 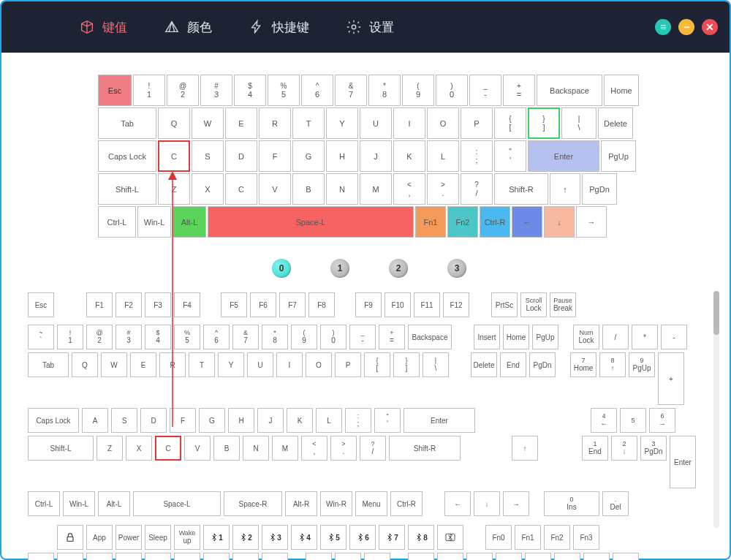 What do you see at coordinates (674, 337) in the screenshot?
I see `key--: -` at bounding box center [674, 337].